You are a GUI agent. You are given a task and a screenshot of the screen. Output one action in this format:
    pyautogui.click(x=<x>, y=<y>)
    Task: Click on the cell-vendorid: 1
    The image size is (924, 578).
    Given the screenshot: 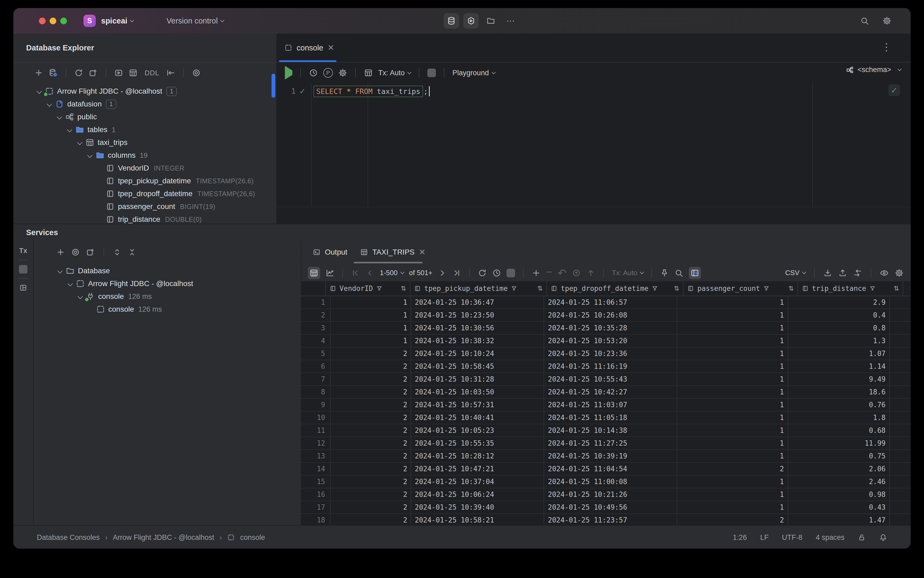 What is the action you would take?
    pyautogui.click(x=371, y=302)
    